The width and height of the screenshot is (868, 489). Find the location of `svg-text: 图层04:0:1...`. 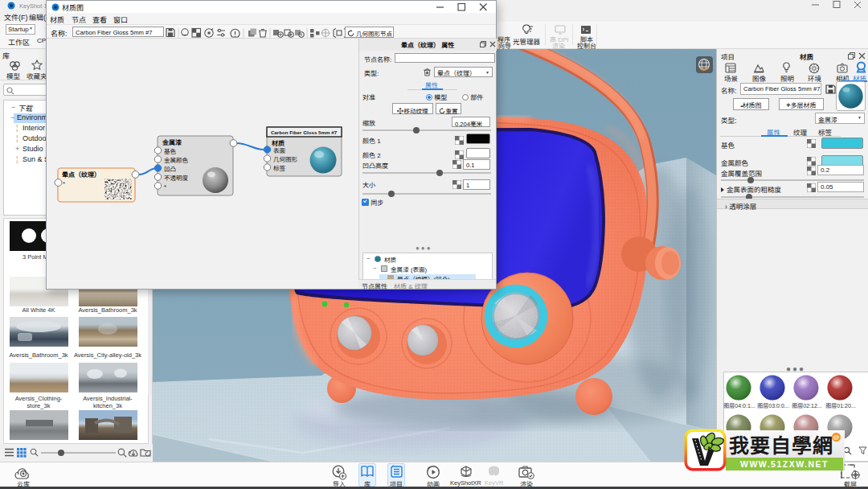

svg-text: 图层04:0:1... is located at coordinates (739, 405).